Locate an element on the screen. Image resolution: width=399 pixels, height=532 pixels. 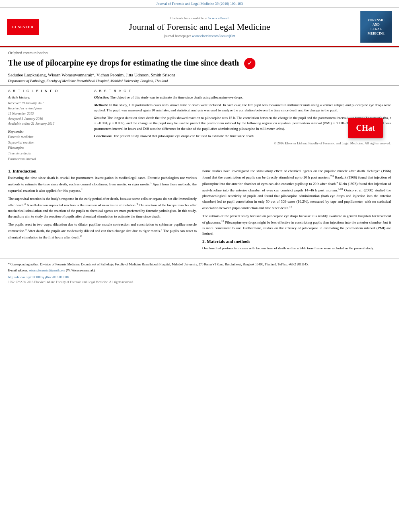
results-text: The longest duration since death that th… is located at coordinates (243, 123).